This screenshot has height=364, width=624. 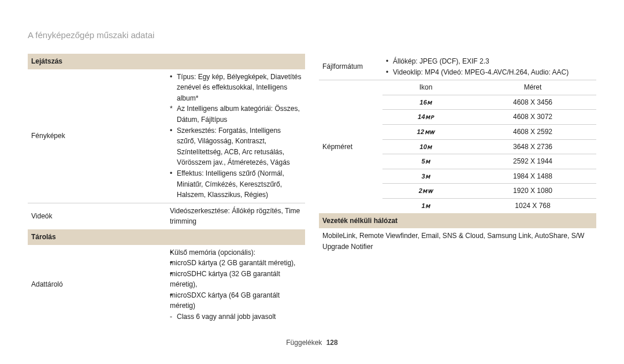 I want to click on page-title: A fényképezőgép műszaki adatai, so click(x=312, y=35).